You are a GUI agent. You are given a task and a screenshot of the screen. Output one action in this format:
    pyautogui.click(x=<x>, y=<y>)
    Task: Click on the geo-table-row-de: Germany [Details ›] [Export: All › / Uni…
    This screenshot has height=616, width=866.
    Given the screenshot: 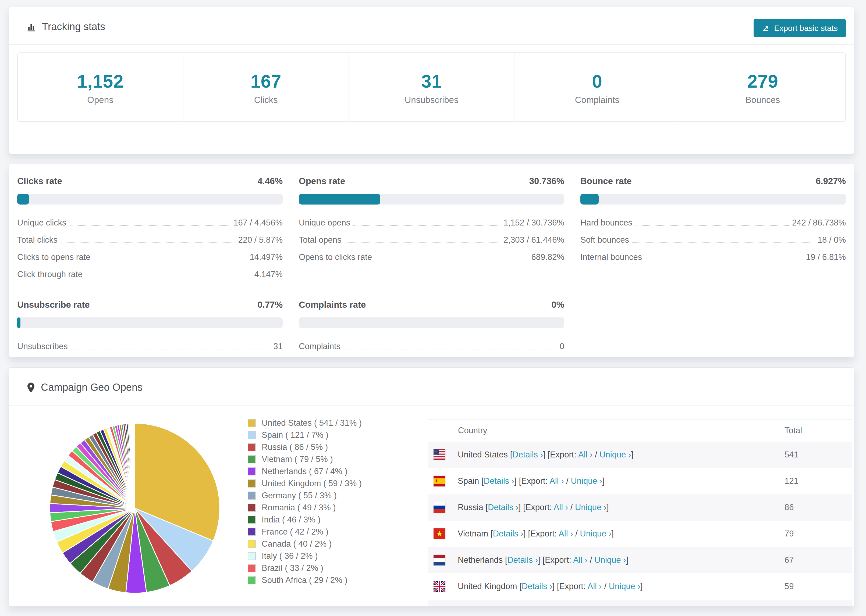 What is the action you would take?
    pyautogui.click(x=640, y=603)
    